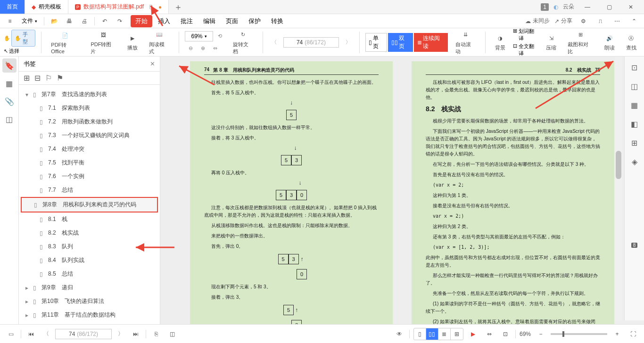 This screenshot has height=343, width=644. I want to click on rotate-button: ↻旋转文档, so click(243, 42).